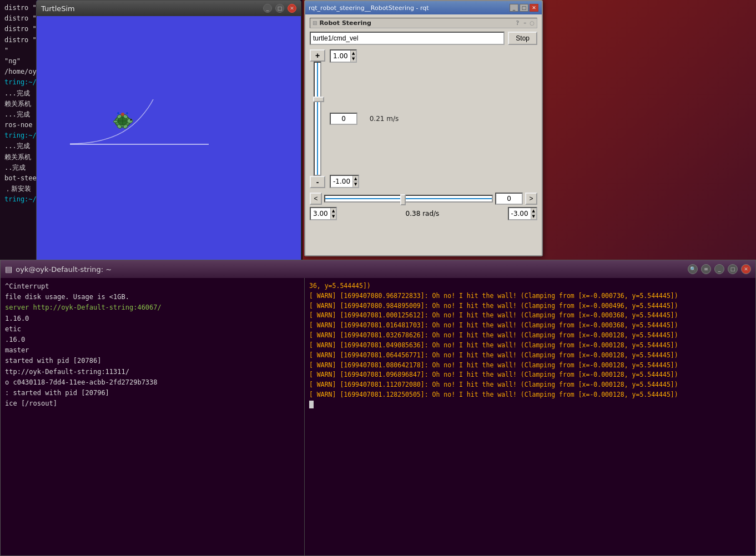  What do you see at coordinates (530, 405) in the screenshot?
I see `terminal-right-cursor` at bounding box center [530, 405].